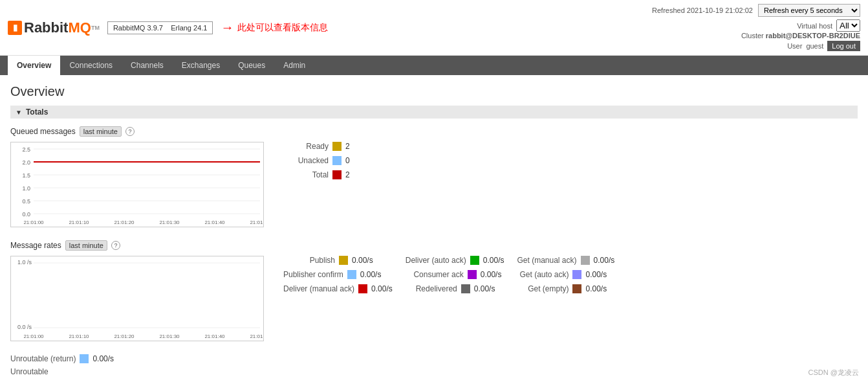 This screenshot has height=384, width=868. Describe the element at coordinates (756, 27) in the screenshot. I see `top-right: Refreshed 2021-10-19 21:02:02 Refresh ev…` at that location.